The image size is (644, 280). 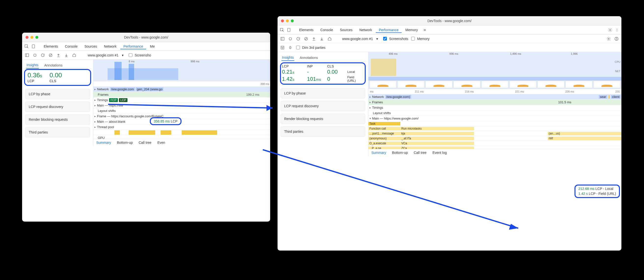 What do you see at coordinates (182, 89) in the screenshot?
I see `track-network: ▸Network /ww.google.com gen_204 (www.go` at bounding box center [182, 89].